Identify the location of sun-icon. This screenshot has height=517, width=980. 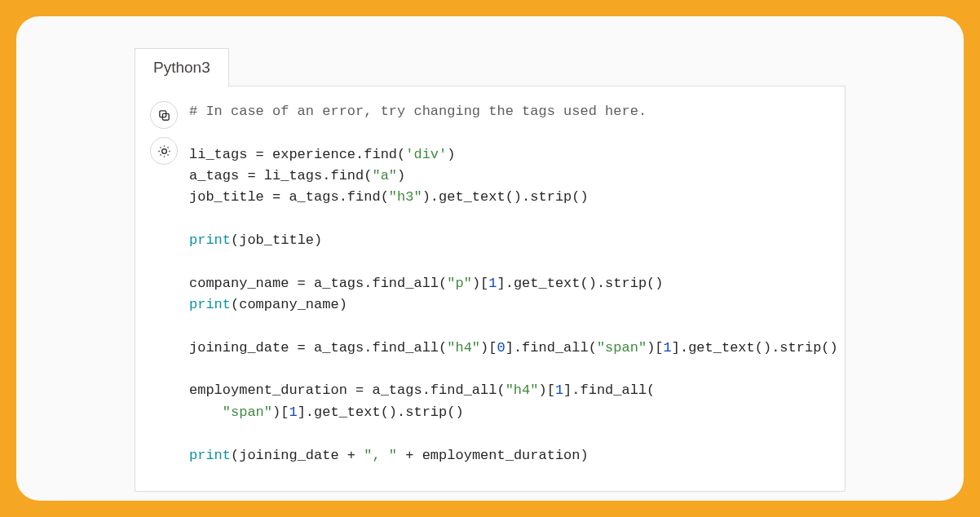
(165, 152).